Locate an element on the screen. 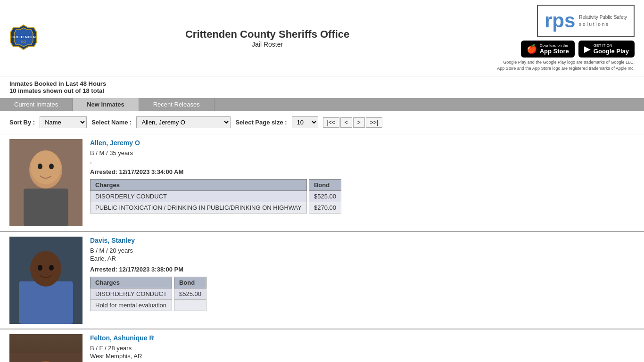 Image resolution: width=644 pixels, height=362 pixels. googleplay-large-label: Google Play is located at coordinates (611, 51).